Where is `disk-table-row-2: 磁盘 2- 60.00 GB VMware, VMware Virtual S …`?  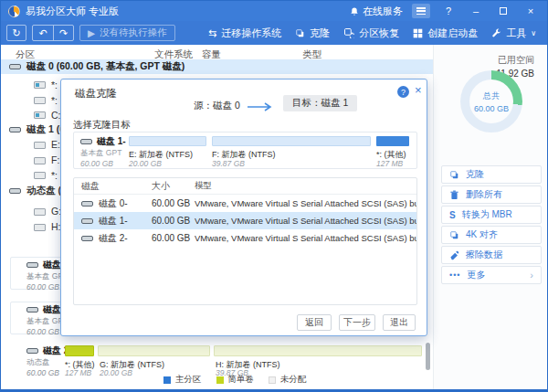
disk-table-row-2: 磁盘 2- 60.00 GB VMware, VMware Virtual S … is located at coordinates (245, 238).